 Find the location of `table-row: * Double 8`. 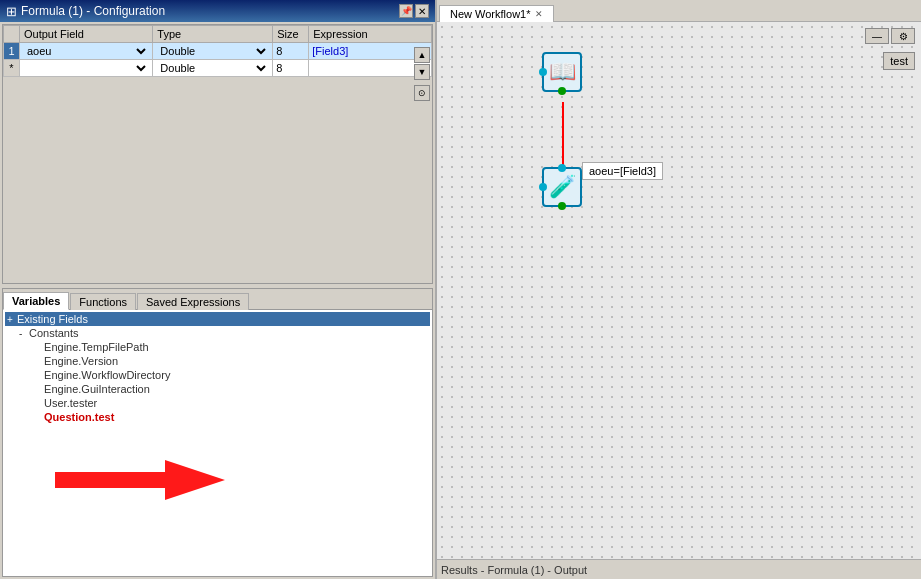

table-row: * Double 8 is located at coordinates (218, 68).